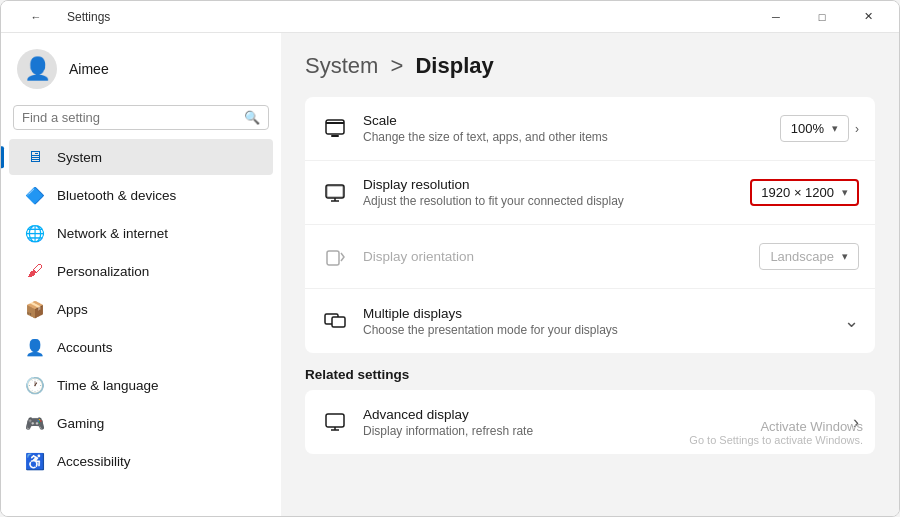  I want to click on minimize-button: ─, so click(776, 17).